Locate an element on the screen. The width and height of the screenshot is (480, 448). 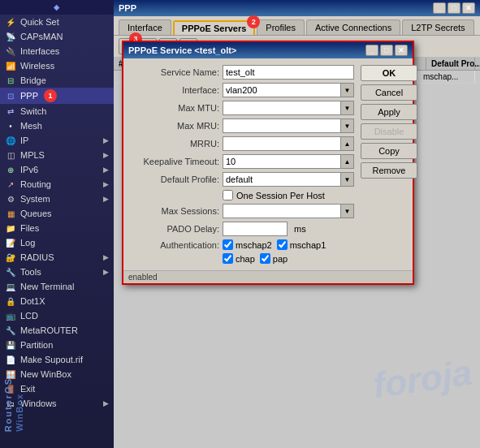
ip-icon: 🌐 is located at coordinates (11, 140).